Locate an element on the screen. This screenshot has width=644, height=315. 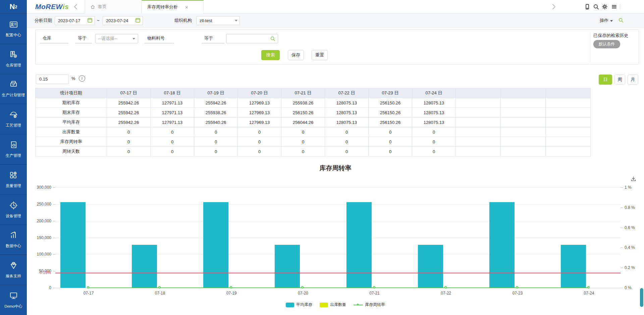
sidebar-item-label: Demo中心 is located at coordinates (13, 306).